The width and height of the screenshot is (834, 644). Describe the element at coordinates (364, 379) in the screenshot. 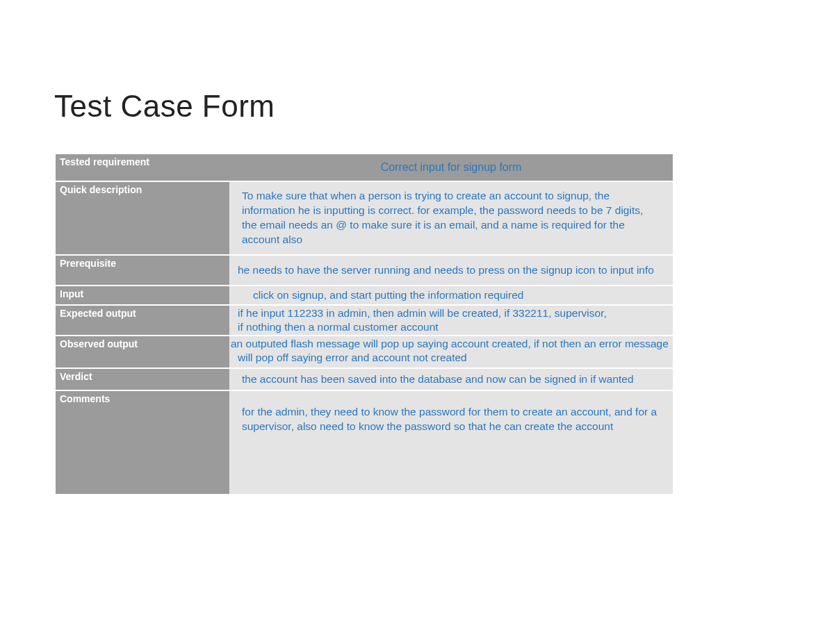

I see `row-verdict: Verdict the account has been saved into …` at that location.